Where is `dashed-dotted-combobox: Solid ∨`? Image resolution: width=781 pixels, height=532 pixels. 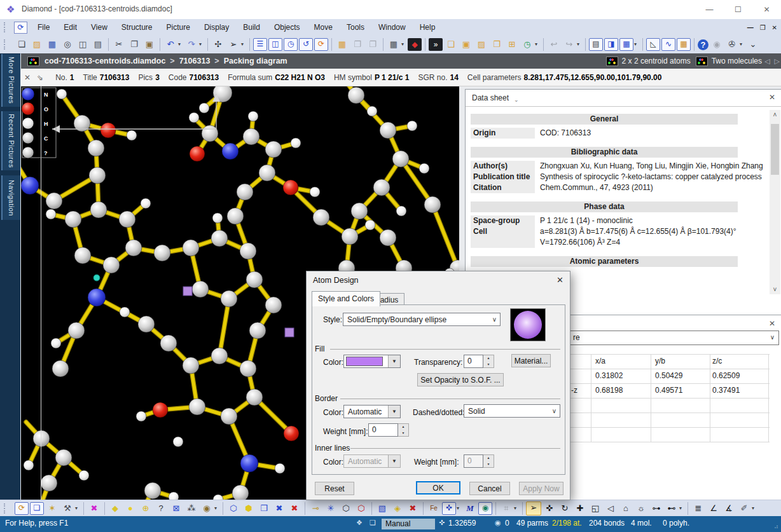 dashed-dotted-combobox: Solid ∨ is located at coordinates (512, 411).